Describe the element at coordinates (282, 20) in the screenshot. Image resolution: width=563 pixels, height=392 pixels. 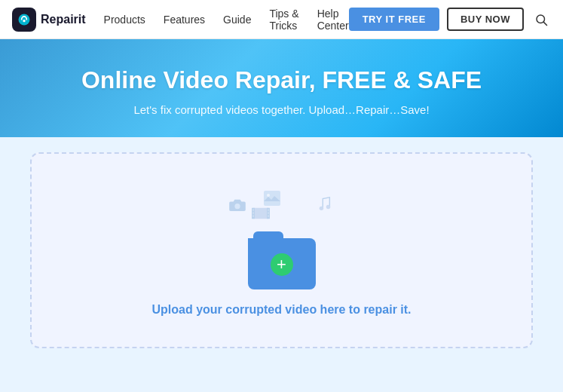
I see `navbar: Repairit Products Features Guide Tips & …` at that location.